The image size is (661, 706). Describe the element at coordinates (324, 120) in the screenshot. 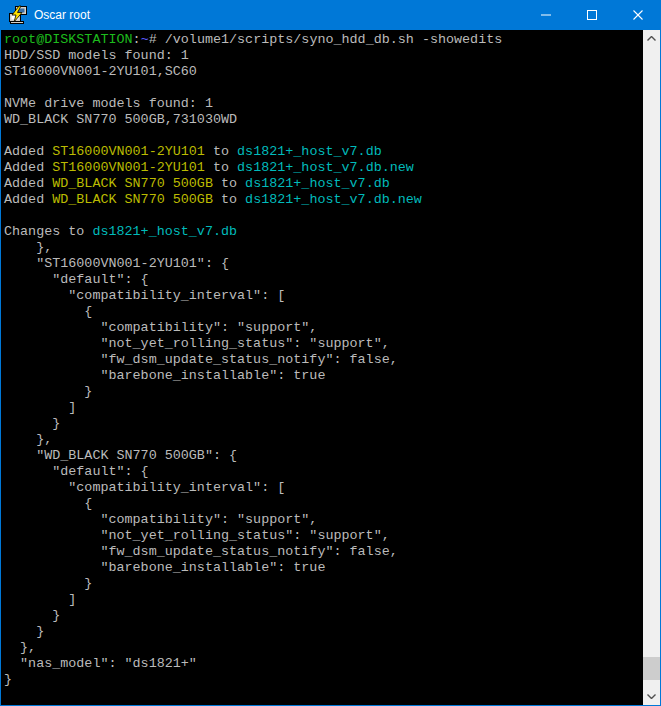

I see `terminal-line: WD_BLACK SN770 500GB,731030WD` at that location.